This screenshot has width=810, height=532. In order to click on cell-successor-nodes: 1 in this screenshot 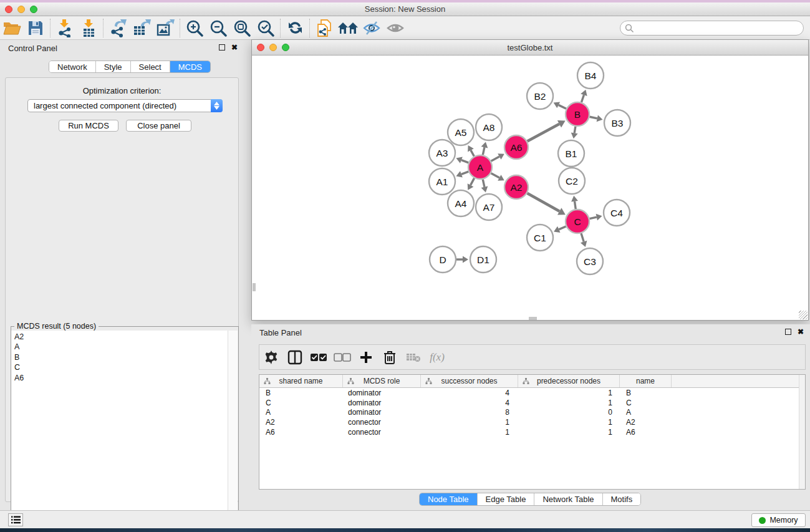, I will do `click(470, 432)`.